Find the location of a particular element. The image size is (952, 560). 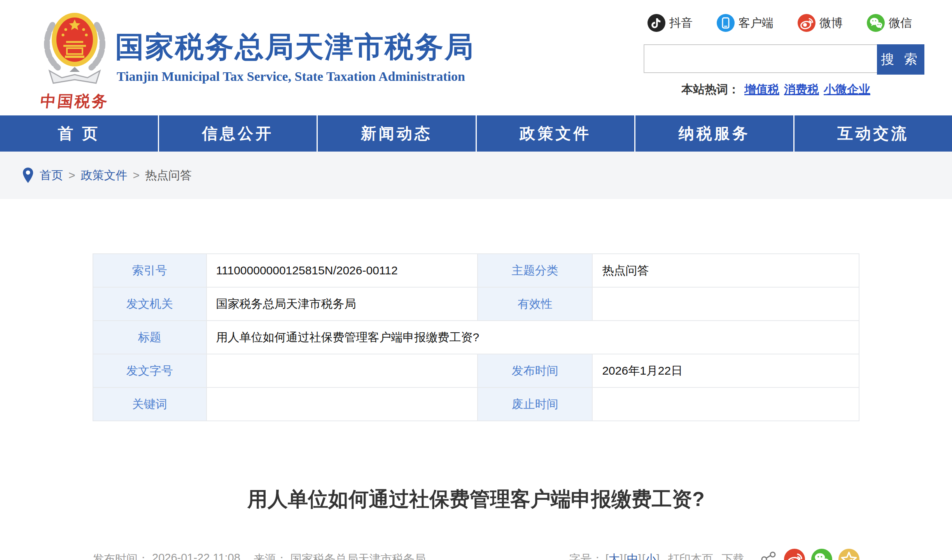

social-links: 抖音 客户端 微博 is located at coordinates (780, 23).